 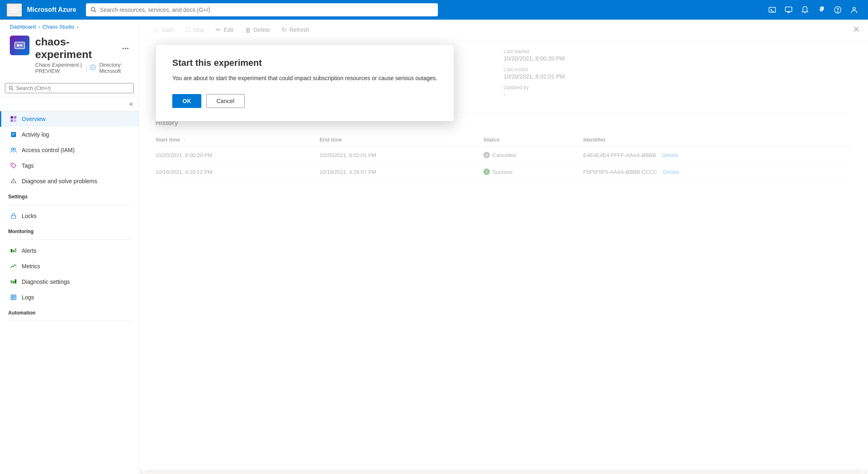 What do you see at coordinates (70, 26) in the screenshot?
I see `breadcrumb: Dashboard › Chaos Studio ›` at bounding box center [70, 26].